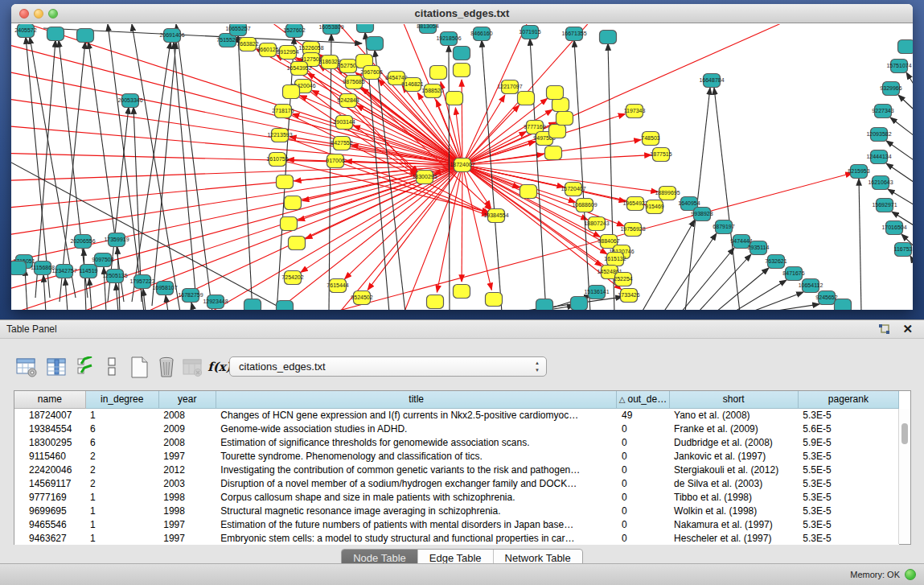  What do you see at coordinates (103, 261) in the screenshot?
I see `network-node: 9097508` at bounding box center [103, 261].